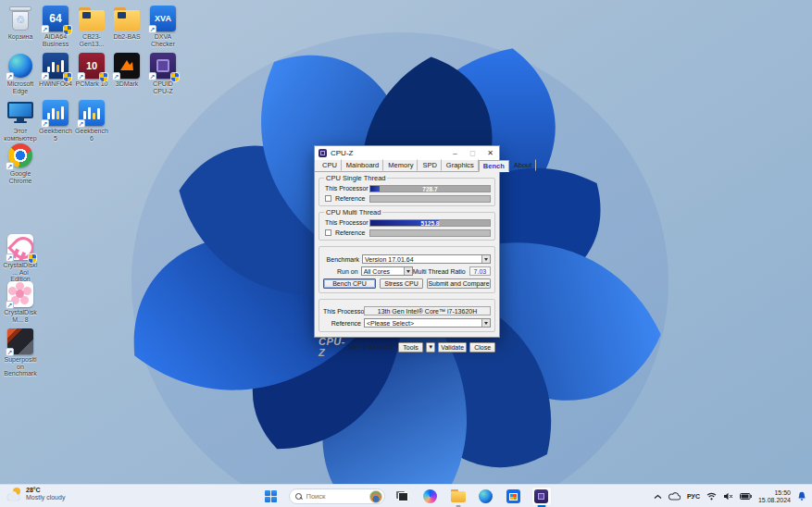 The image size is (812, 507). What do you see at coordinates (774, 501) in the screenshot?
I see `tray-date: 15.08.2024` at bounding box center [774, 501].